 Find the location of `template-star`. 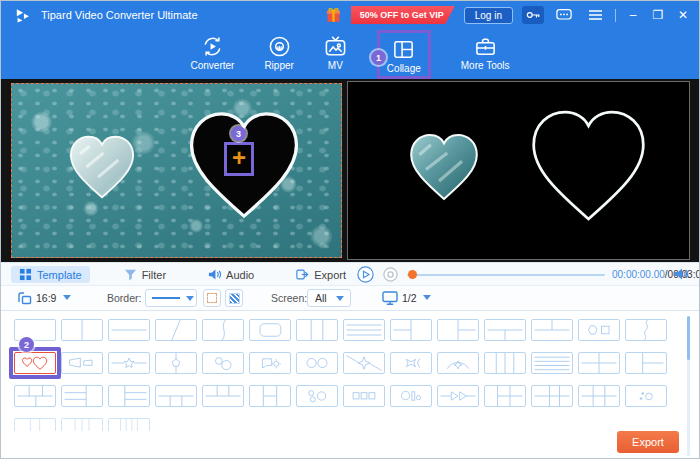

template-star is located at coordinates (129, 363).